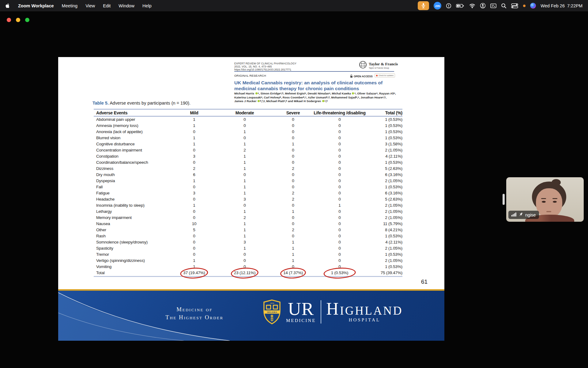 This screenshot has height=368, width=588. I want to click on journal-info: EXPERT REVIEW OF CLINICAL PHARMACOLOGY 2…, so click(265, 67).